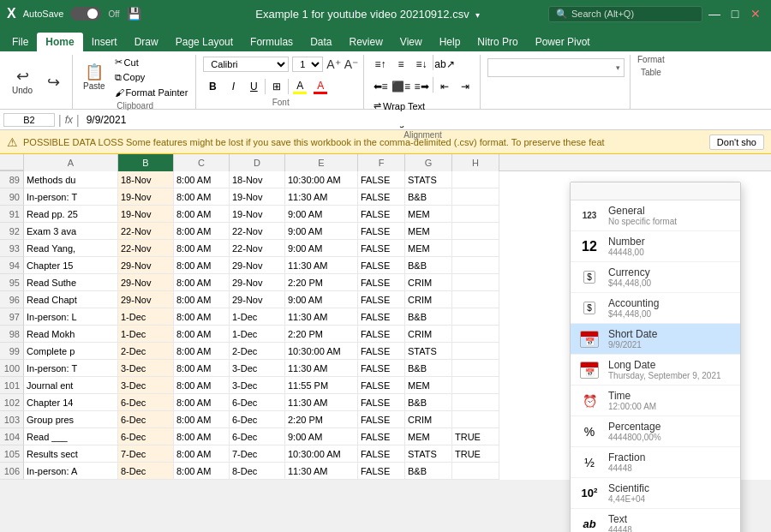 The width and height of the screenshot is (771, 532). Describe the element at coordinates (21, 42) in the screenshot. I see `tab-file: File` at that location.